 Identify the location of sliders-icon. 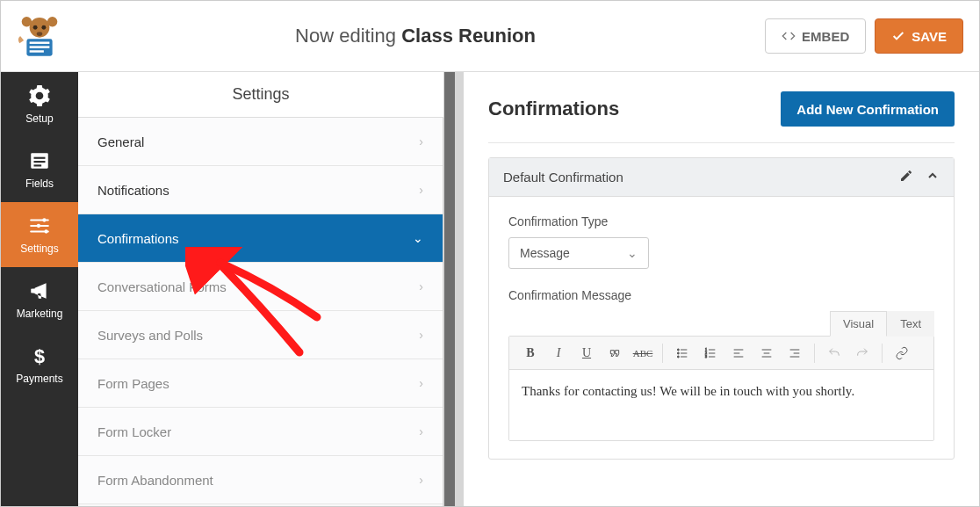
(40, 226).